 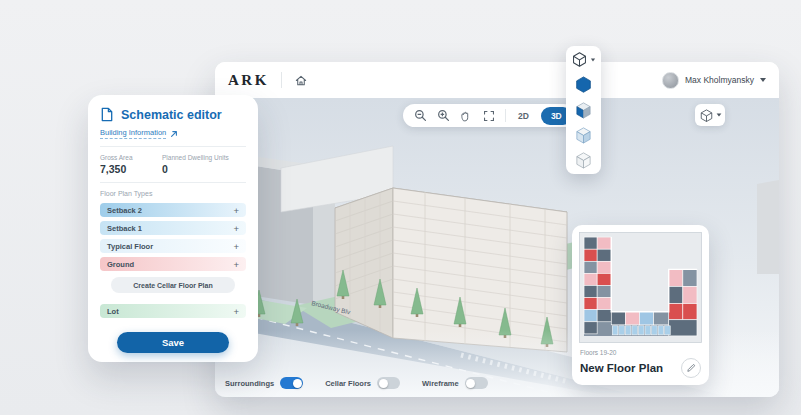 What do you see at coordinates (124, 210) in the screenshot?
I see `row-label: Setback 2` at bounding box center [124, 210].